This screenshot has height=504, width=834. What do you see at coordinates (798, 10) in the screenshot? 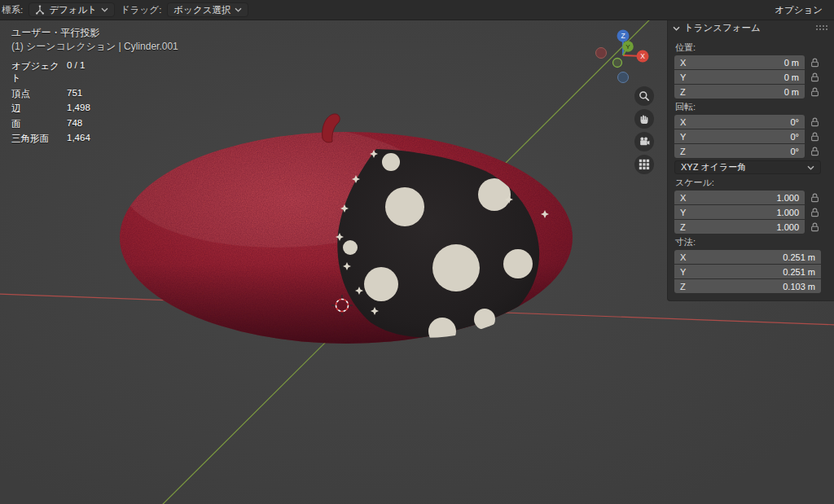
I see `options-button: オプション` at bounding box center [798, 10].